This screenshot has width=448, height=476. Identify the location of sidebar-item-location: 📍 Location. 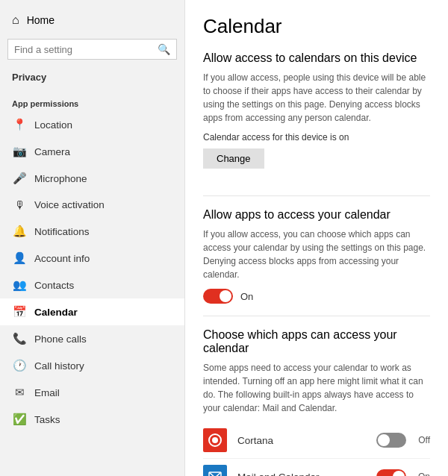
(93, 125).